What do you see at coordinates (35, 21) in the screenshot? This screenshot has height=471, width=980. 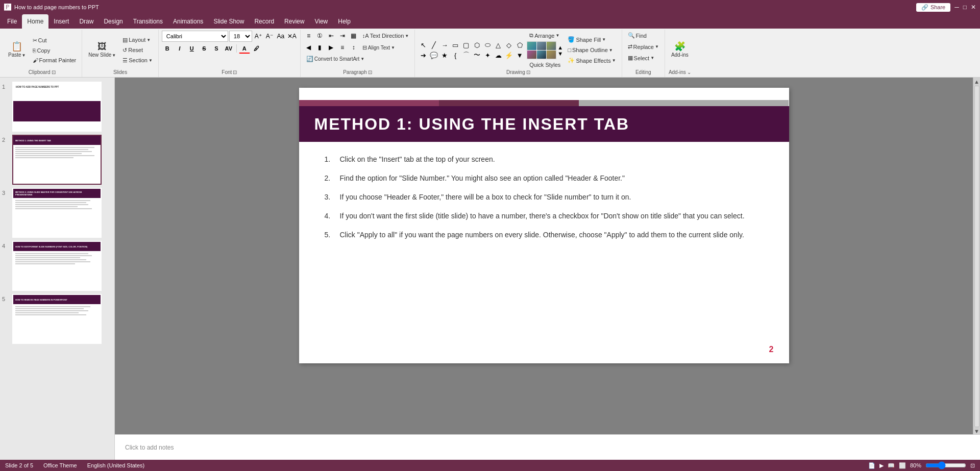 I see `tab-home: Home` at bounding box center [35, 21].